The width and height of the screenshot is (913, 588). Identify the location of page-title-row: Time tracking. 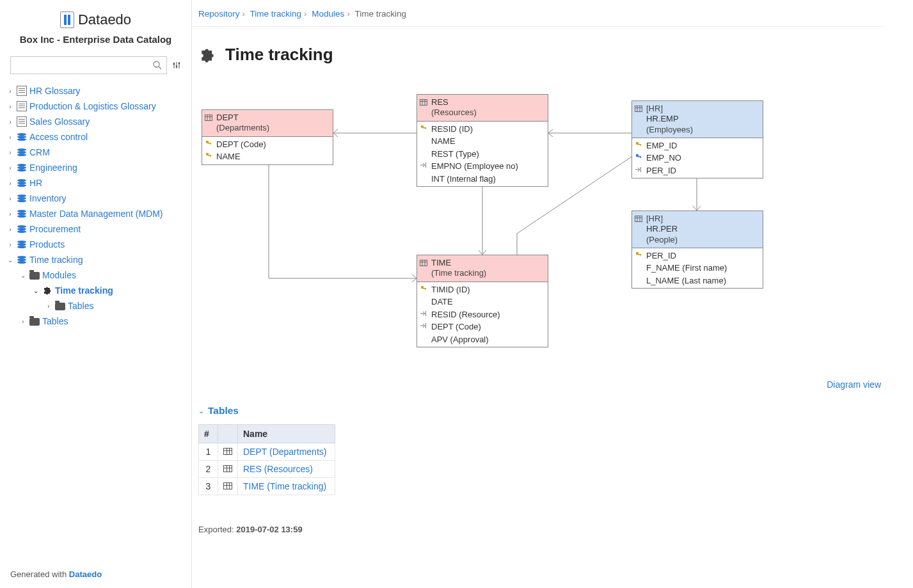
(537, 55).